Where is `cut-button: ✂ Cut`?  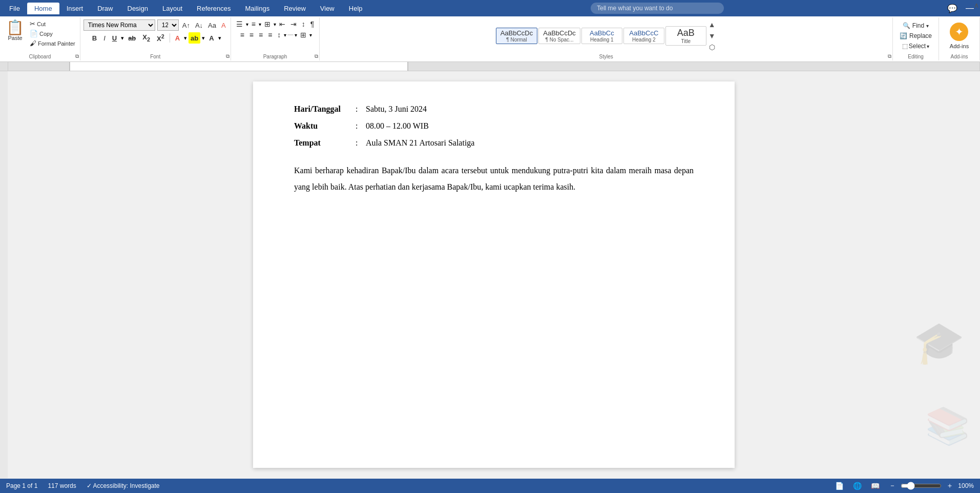
cut-button: ✂ Cut is located at coordinates (52, 24).